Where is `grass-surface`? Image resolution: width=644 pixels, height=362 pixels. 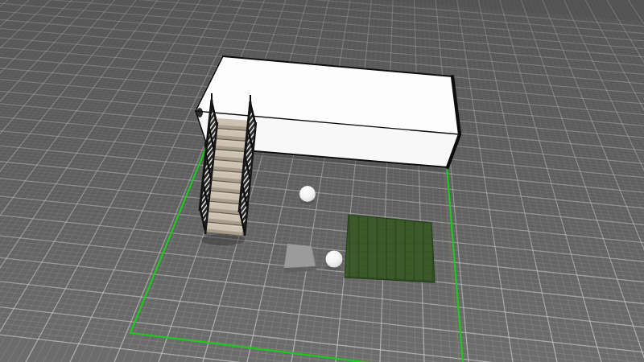 grass-surface is located at coordinates (390, 249).